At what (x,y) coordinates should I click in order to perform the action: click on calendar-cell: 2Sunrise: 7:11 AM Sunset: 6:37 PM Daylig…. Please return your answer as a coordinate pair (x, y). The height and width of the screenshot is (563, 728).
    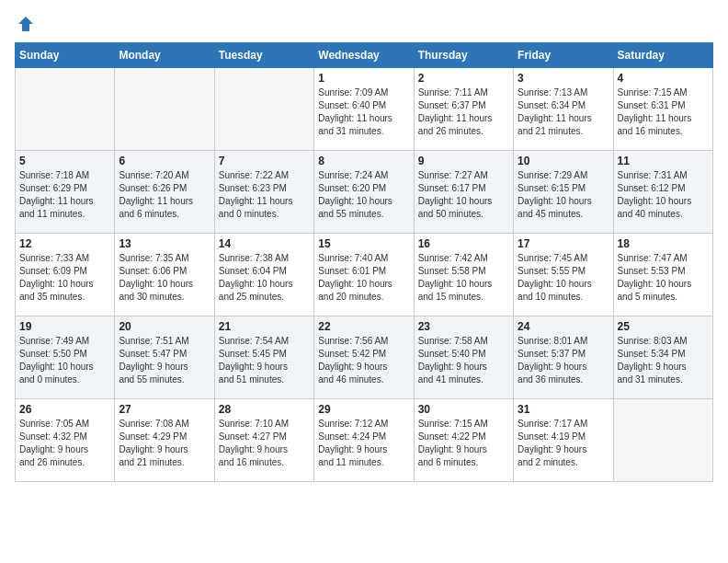
    Looking at the image, I should click on (463, 109).